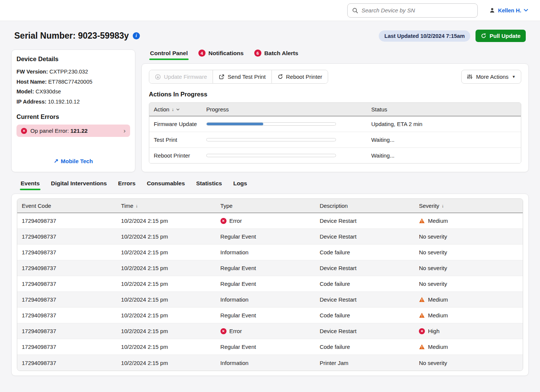 This screenshot has width=540, height=392. What do you see at coordinates (469, 206) in the screenshot?
I see `column-severity: Severity↓` at bounding box center [469, 206].